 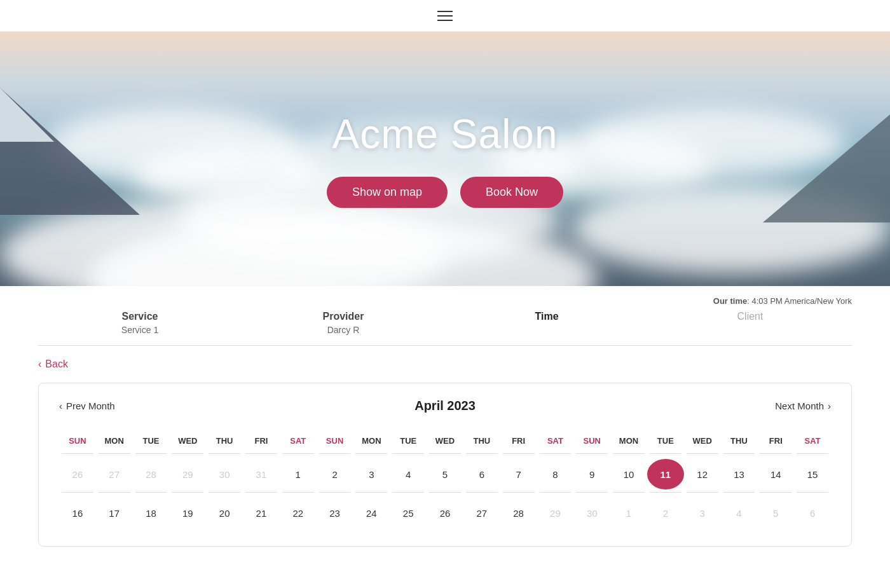 What do you see at coordinates (592, 474) in the screenshot?
I see `calendar-day-cell: 9` at bounding box center [592, 474].